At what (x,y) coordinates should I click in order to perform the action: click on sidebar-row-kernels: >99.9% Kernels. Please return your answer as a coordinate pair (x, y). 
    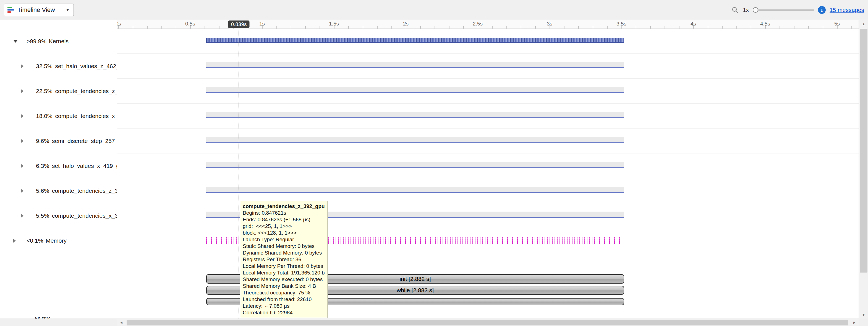
    Looking at the image, I should click on (59, 41).